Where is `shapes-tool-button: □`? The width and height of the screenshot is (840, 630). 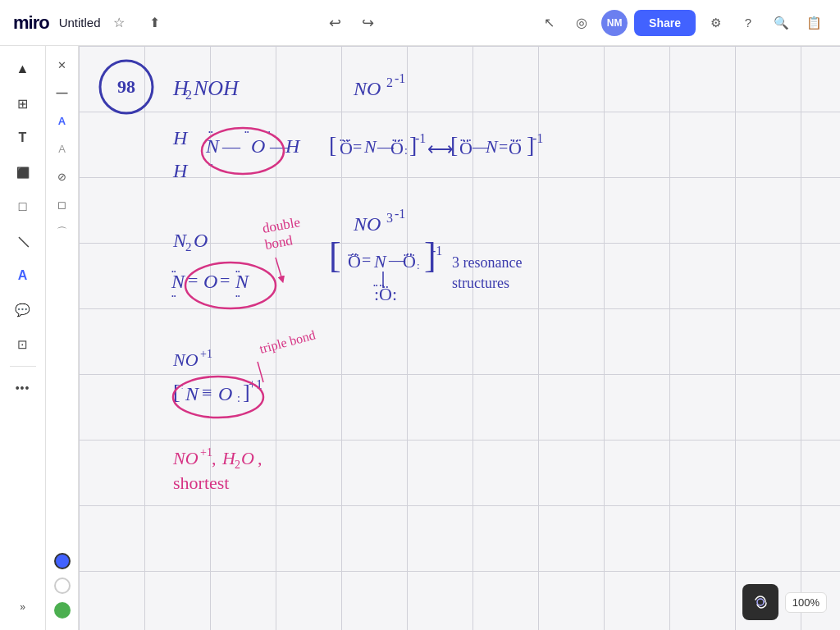
shapes-tool-button: □ is located at coordinates (23, 207).